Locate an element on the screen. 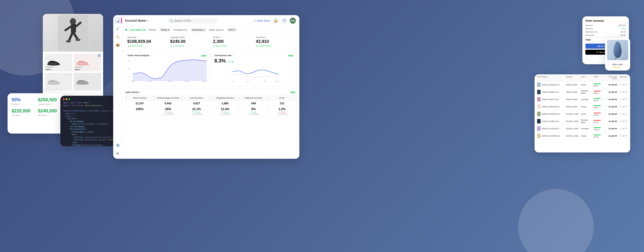 The width and height of the screenshot is (644, 252). product-thumb-4: ♡ is located at coordinates (88, 82).